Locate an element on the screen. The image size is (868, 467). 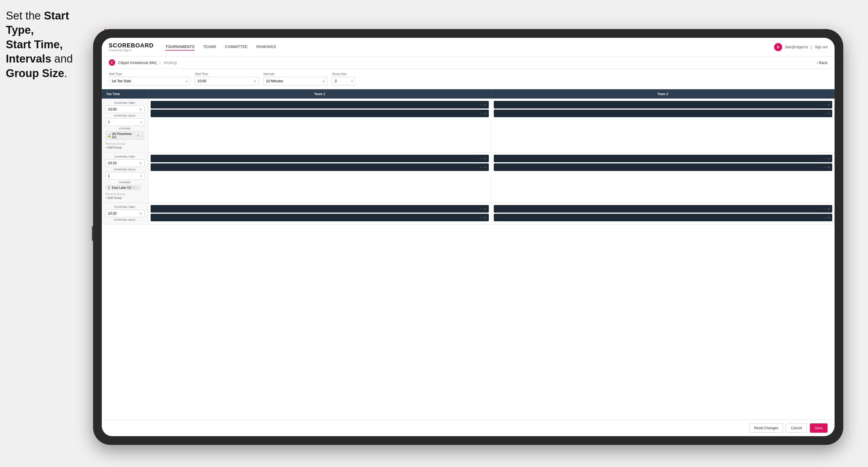
nav-tournaments: TOURNAMENTS is located at coordinates (180, 47).